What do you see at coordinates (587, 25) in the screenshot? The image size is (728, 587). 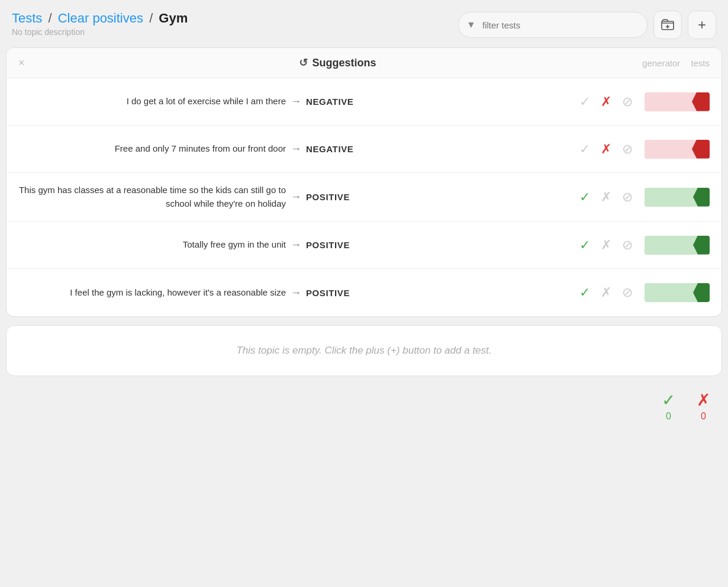 I see `header-right: ▼ +` at bounding box center [587, 25].